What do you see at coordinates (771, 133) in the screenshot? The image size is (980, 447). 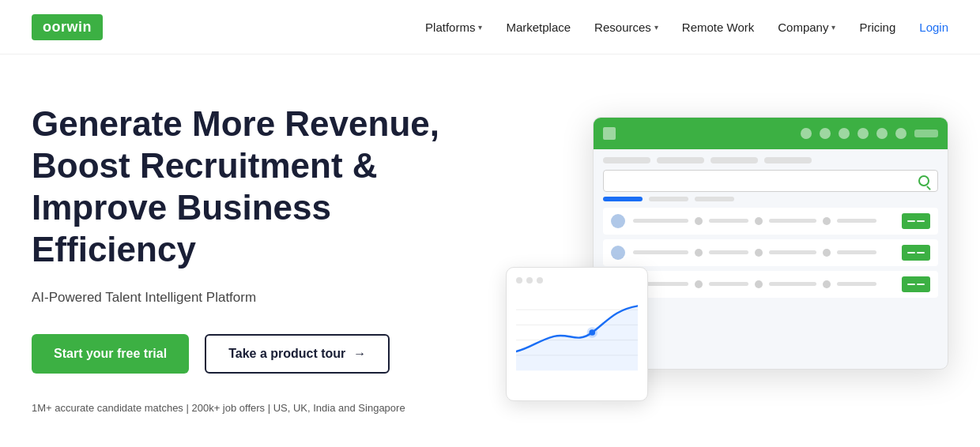 I see `app-topbar` at bounding box center [771, 133].